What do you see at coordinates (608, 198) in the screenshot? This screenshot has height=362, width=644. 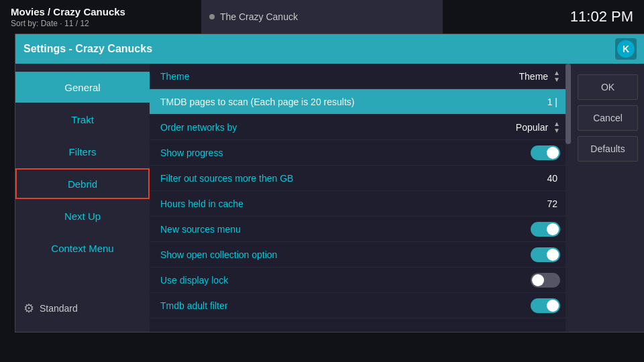 I see `action-buttons-panel: OK Cancel Defaults` at bounding box center [608, 198].